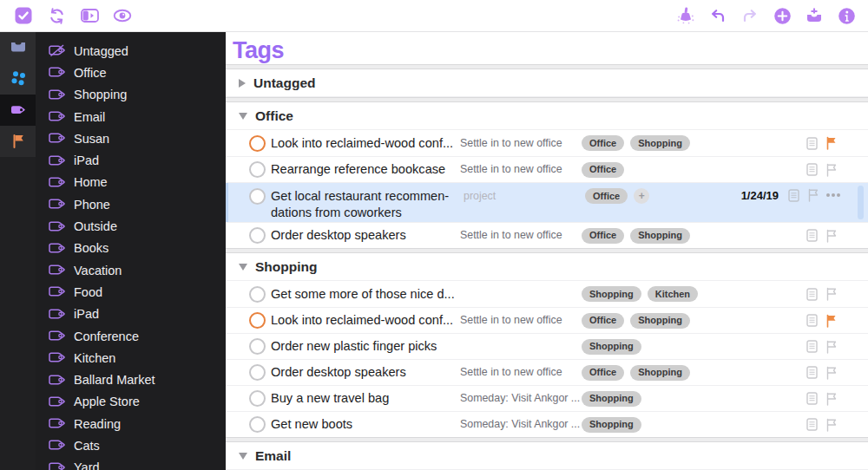 Image resolution: width=868 pixels, height=470 pixels. I want to click on sidebar-item-yard: Yard, so click(130, 463).